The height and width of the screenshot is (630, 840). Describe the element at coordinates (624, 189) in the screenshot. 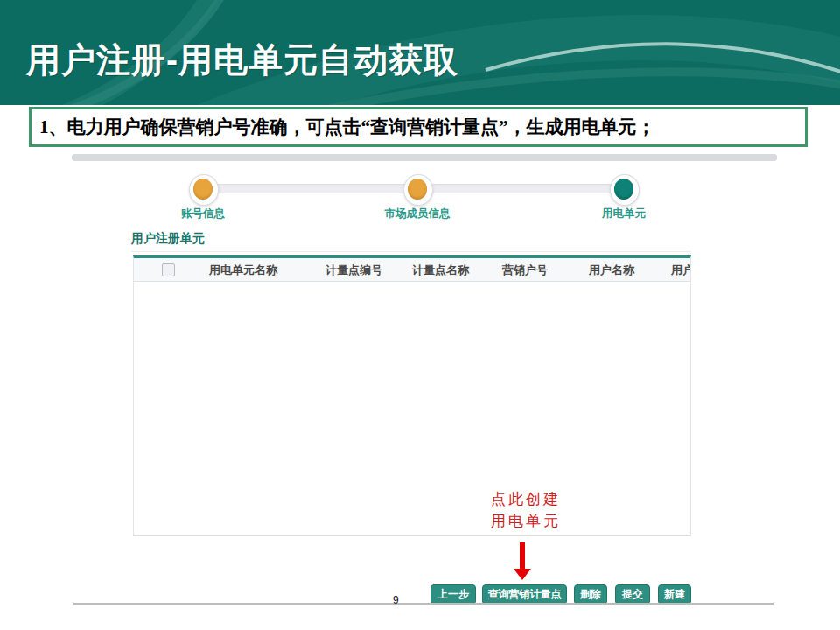

I see `step-dot-teal-icon` at that location.